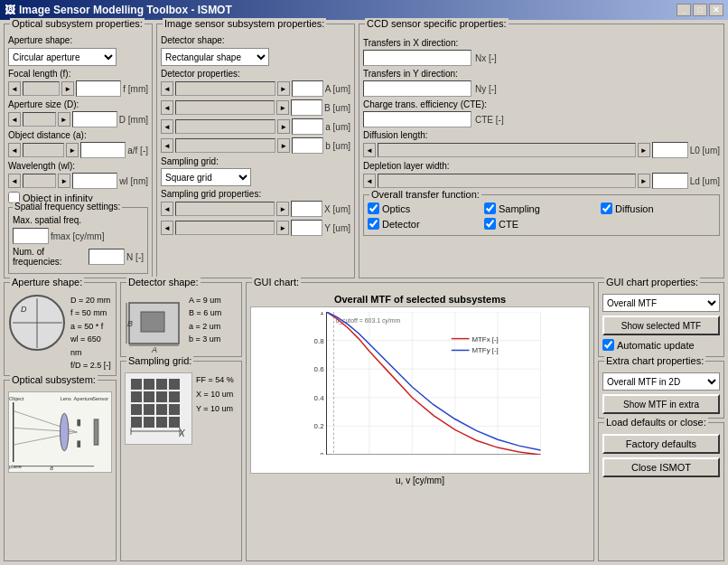 The image size is (728, 565). Describe the element at coordinates (64, 181) in the screenshot. I see `wl-right-arrow: ►` at that location.